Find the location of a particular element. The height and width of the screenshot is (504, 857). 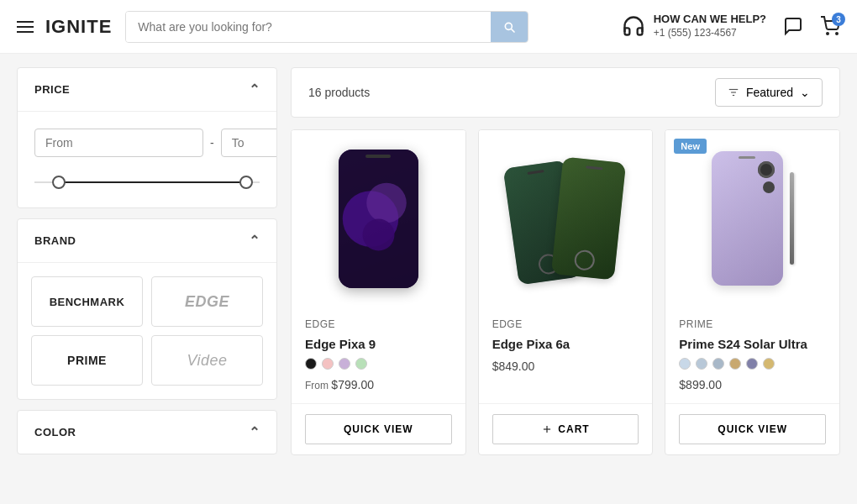

support-label: HOW CAN WE HELP? is located at coordinates (710, 20).